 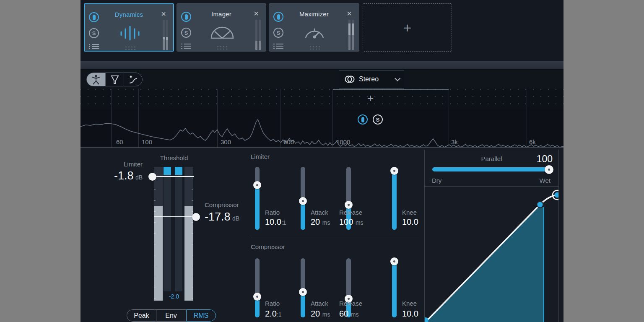 What do you see at coordinates (350, 79) in the screenshot?
I see `stereo-channels-icon` at bounding box center [350, 79].